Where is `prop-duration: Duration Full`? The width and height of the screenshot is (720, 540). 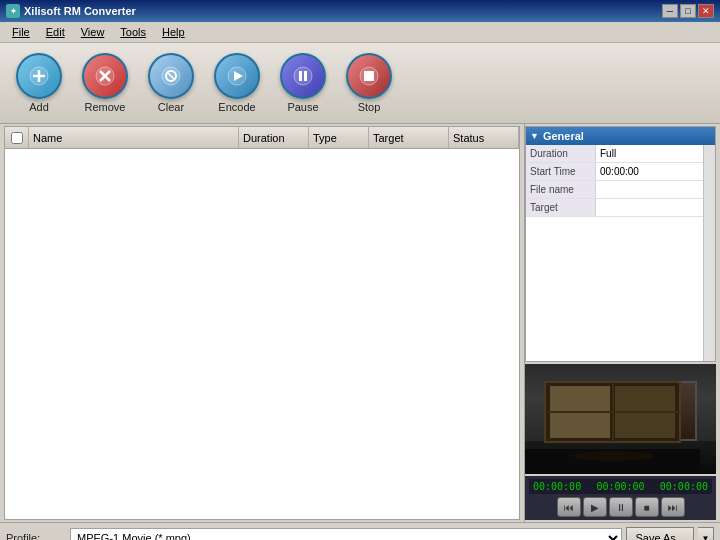 prop-duration: Duration Full is located at coordinates (614, 154).